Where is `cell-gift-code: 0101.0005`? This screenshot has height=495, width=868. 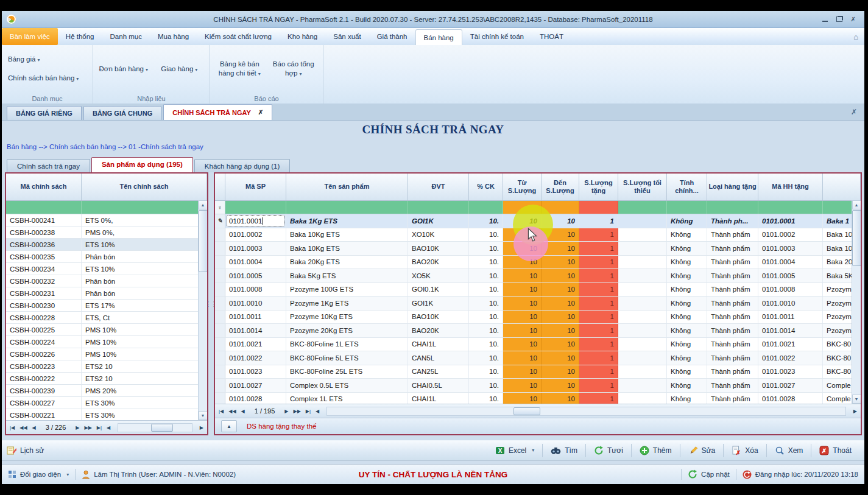 cell-gift-code: 0101.0005 is located at coordinates (791, 276).